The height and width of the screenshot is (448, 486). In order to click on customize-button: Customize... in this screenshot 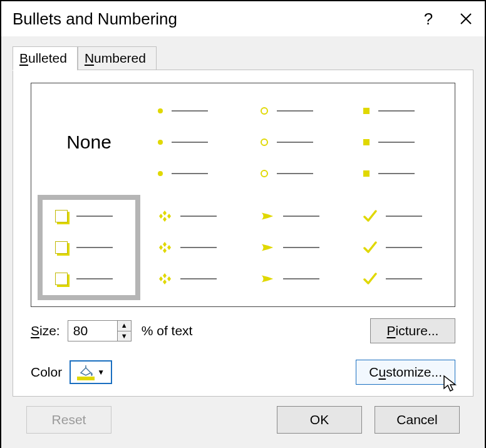, I will do `click(406, 372)`.